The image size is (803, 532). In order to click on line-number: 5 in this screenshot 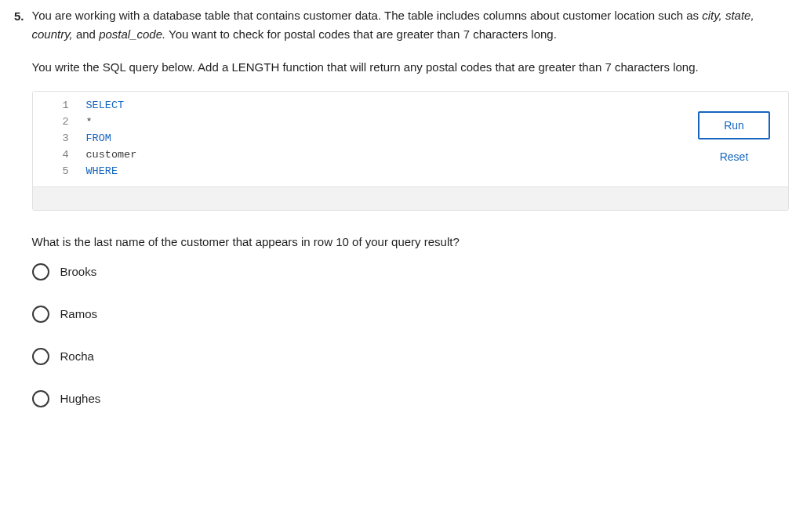, I will do `click(60, 172)`.